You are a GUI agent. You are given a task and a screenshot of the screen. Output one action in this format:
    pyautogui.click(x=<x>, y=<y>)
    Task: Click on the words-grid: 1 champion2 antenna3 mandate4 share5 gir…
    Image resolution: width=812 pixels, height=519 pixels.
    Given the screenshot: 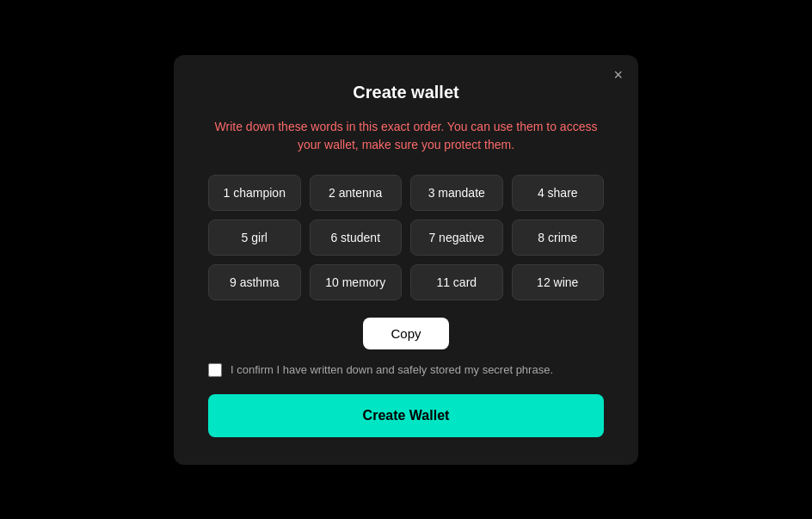 What is the action you would take?
    pyautogui.click(x=406, y=238)
    